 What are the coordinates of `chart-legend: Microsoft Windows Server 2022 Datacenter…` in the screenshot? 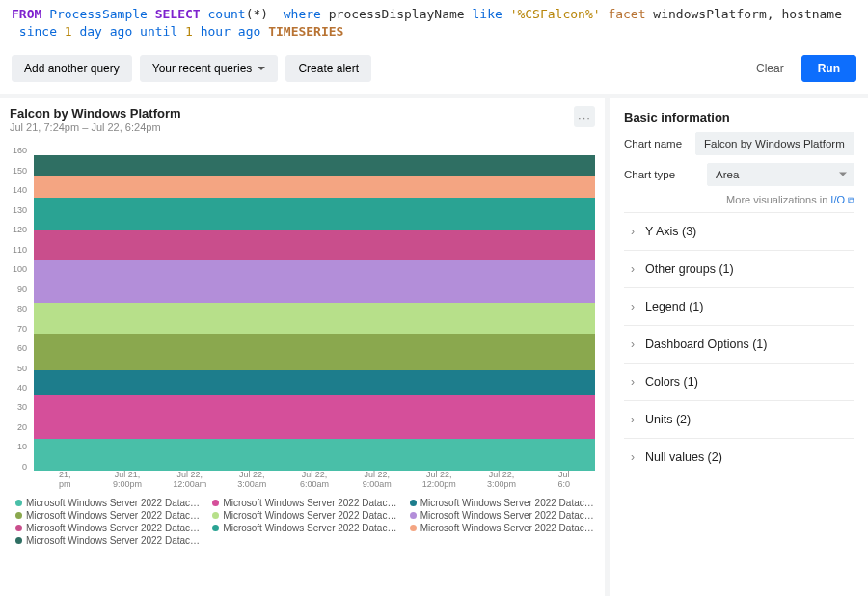 It's located at (303, 519).